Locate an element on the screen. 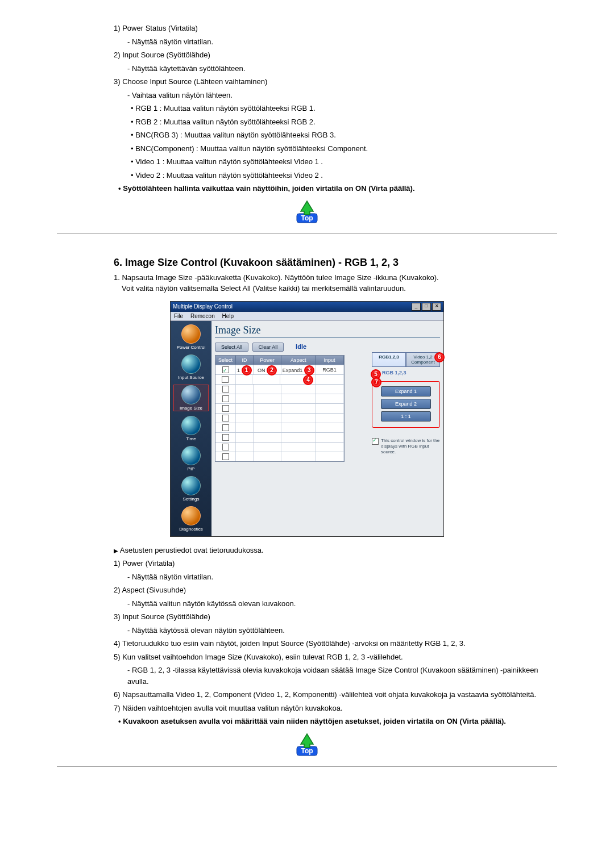 The width and height of the screenshot is (614, 868). item3-video1: • Video 1 : Muuttaa valitun näytön syött… is located at coordinates (344, 162).